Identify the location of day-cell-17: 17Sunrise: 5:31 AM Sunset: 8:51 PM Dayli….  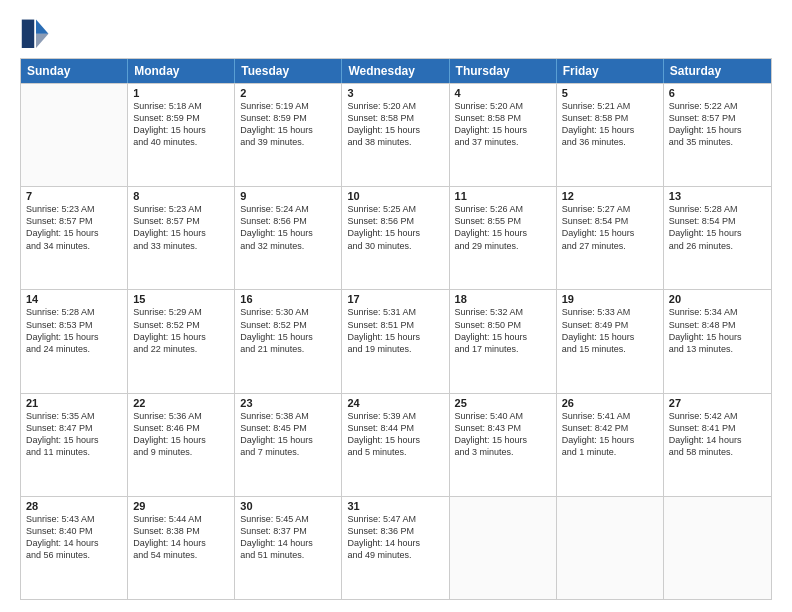
(396, 341).